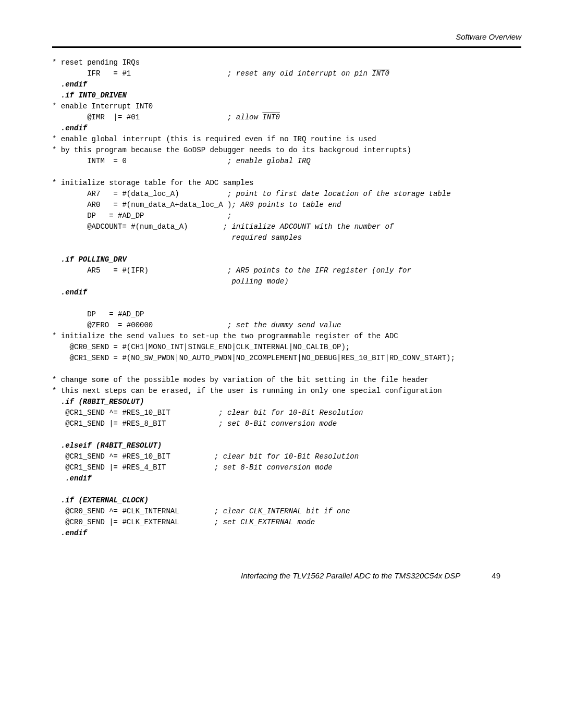 This screenshot has width=563, height=728. Describe the element at coordinates (287, 162) in the screenshot. I see `code-line: INTM = 0 ; enable global IRQ` at that location.